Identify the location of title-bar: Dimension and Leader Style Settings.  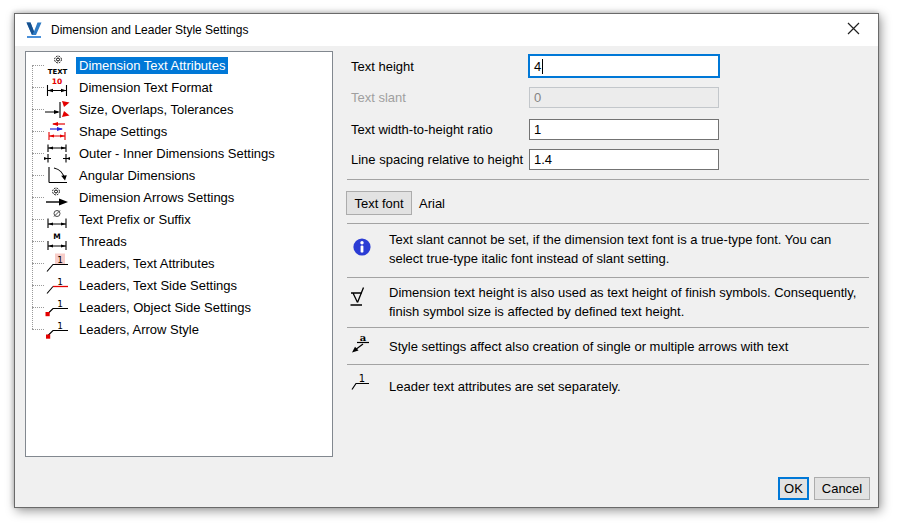
(446, 30).